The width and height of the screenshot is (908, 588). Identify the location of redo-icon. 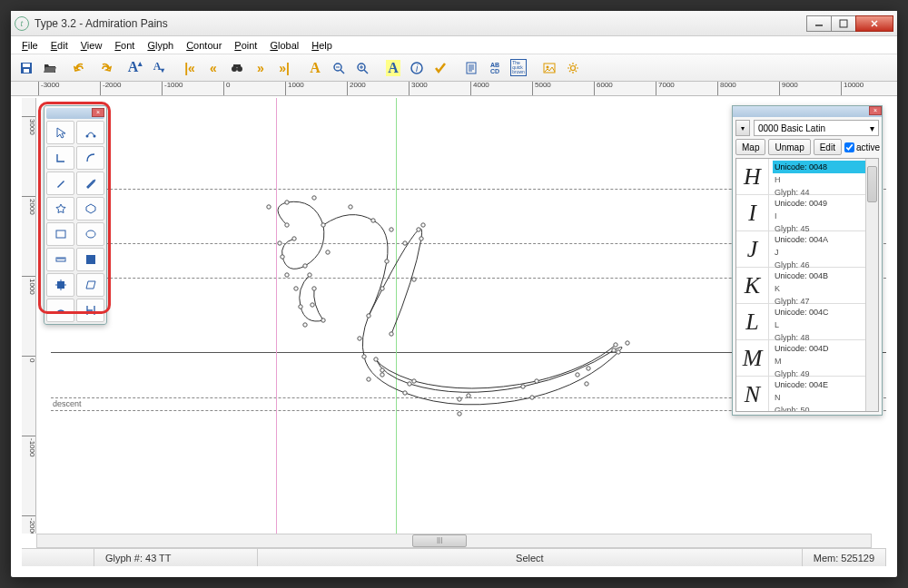
(104, 68).